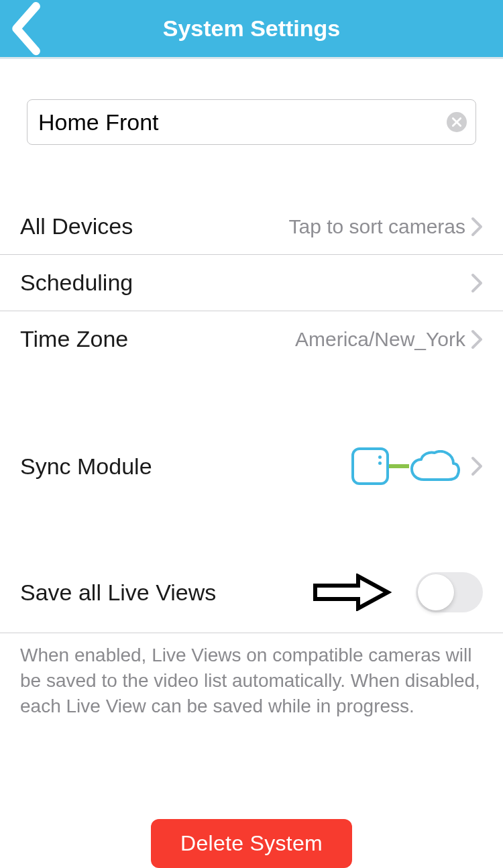  Describe the element at coordinates (76, 283) in the screenshot. I see `row-label-scheduling: Scheduling` at that location.